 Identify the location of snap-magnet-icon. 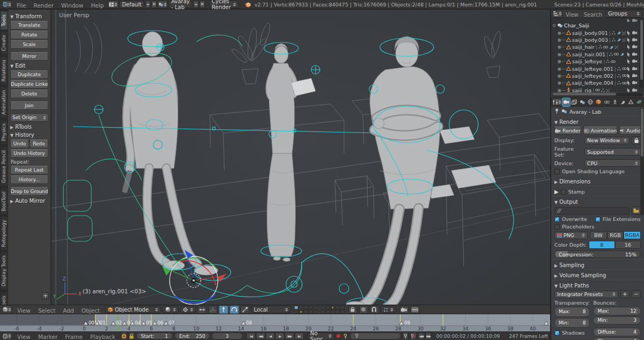
(375, 310).